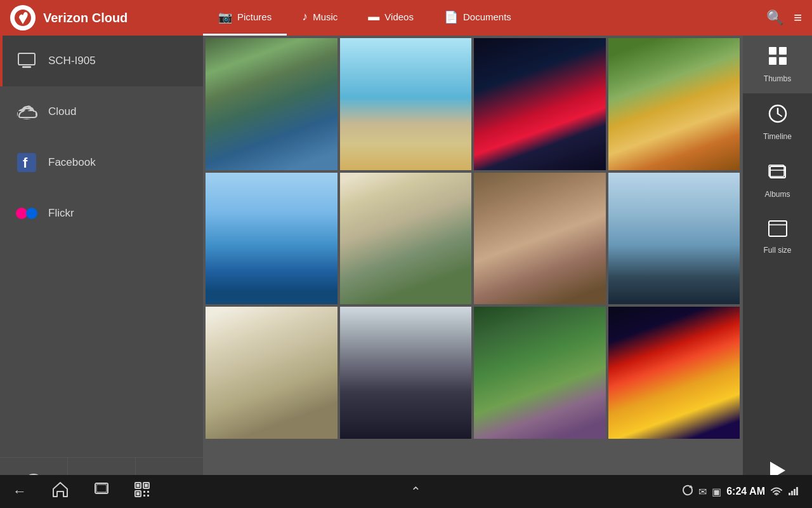 The height and width of the screenshot is (508, 812). What do you see at coordinates (794, 491) in the screenshot?
I see `signal-status-icon` at bounding box center [794, 491].